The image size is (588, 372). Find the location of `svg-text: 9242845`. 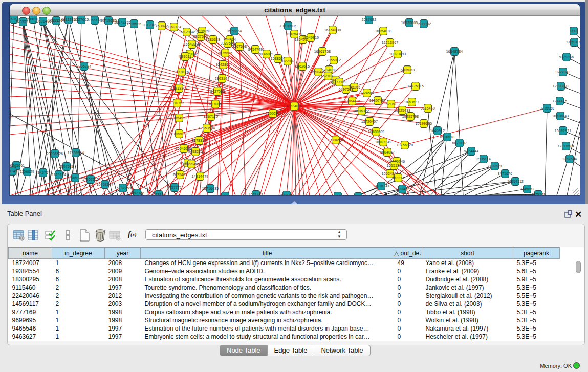

svg-text: 9242845 is located at coordinates (223, 64).